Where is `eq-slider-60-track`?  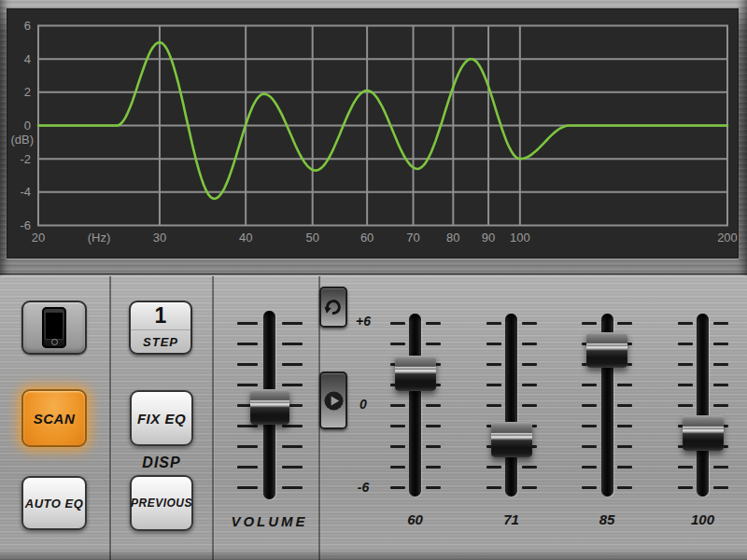 eq-slider-60-track is located at coordinates (415, 405).